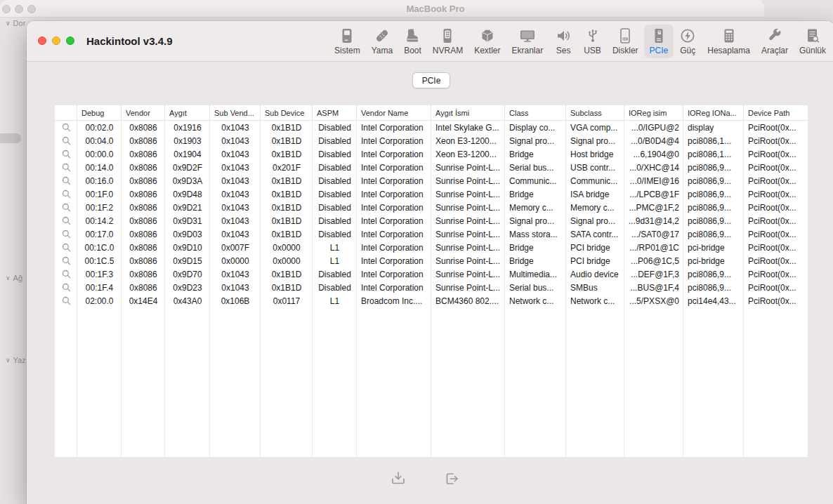 The width and height of the screenshot is (833, 504). I want to click on bg-scroll-thumb, so click(11, 138).